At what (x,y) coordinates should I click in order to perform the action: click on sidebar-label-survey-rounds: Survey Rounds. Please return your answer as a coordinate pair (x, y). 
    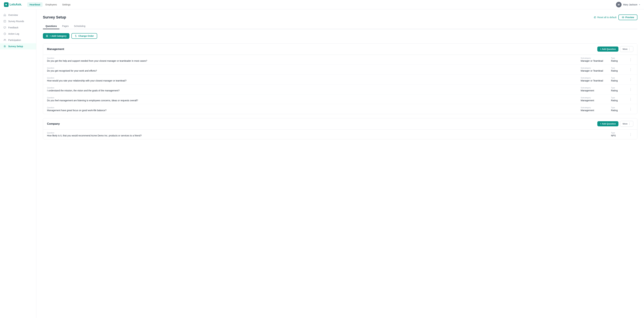
    Looking at the image, I should click on (16, 21).